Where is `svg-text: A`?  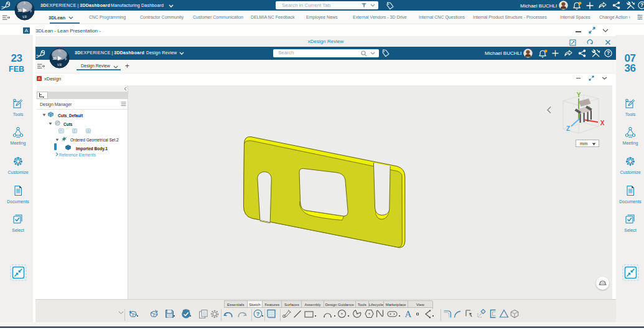
svg-text: A is located at coordinates (408, 314).